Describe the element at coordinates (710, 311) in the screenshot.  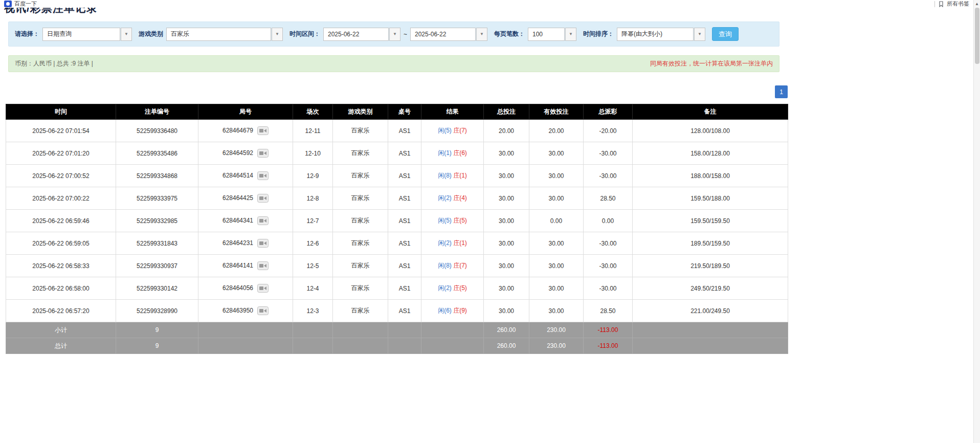
I see `note: 221.00/249.50` at that location.